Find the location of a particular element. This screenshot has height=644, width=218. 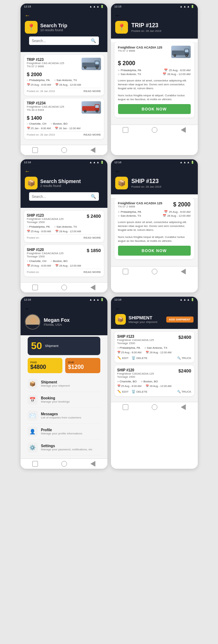

search-trip-phone: 12:15 ▲ ▲ ▲ 🔋 ← 📍 Search Trip 10 results… is located at coordinates (64, 79).